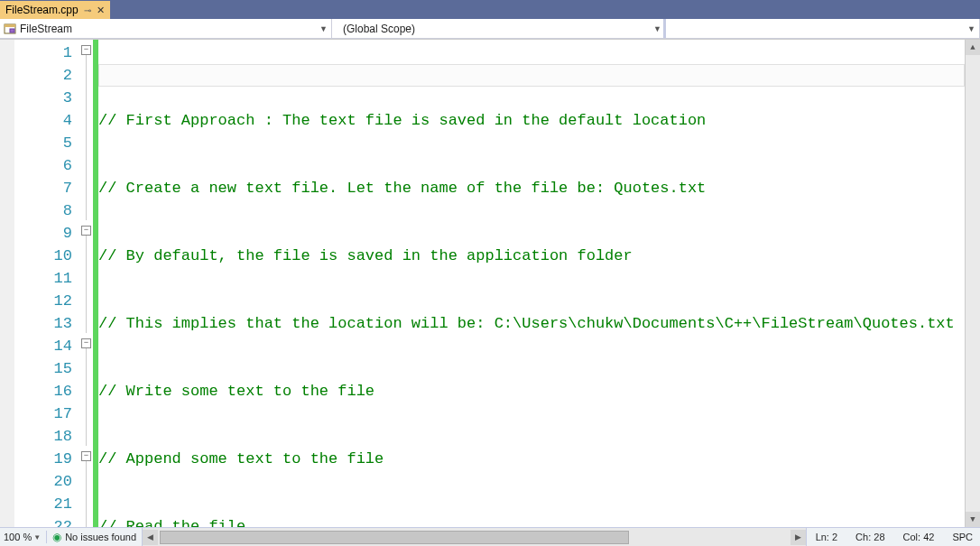  Describe the element at coordinates (101, 537) in the screenshot. I see `issues-label: No issues found` at that location.